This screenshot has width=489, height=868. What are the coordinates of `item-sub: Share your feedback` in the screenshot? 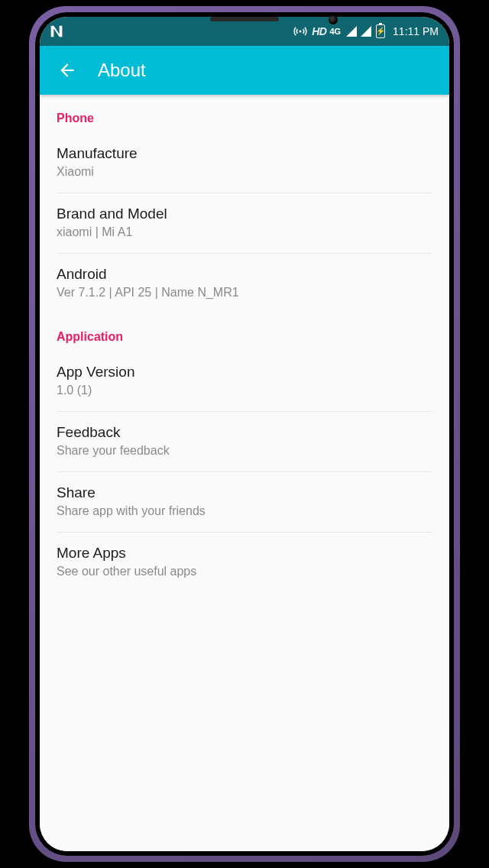 It's located at (244, 451).